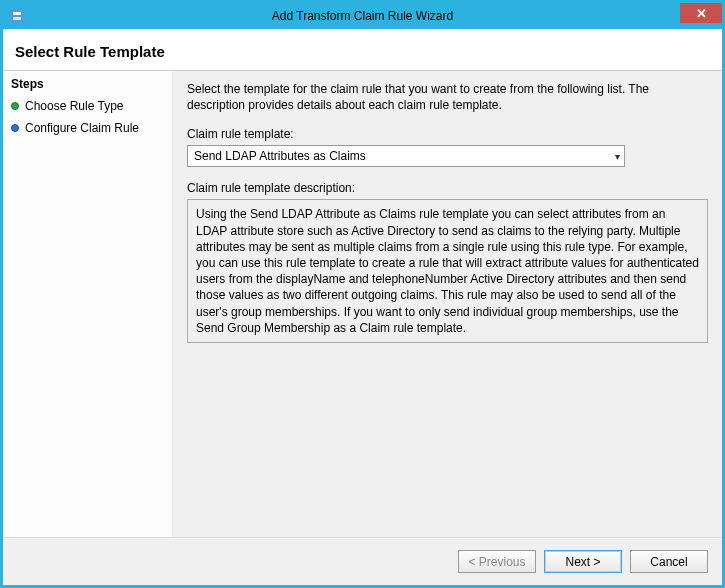 The image size is (725, 588). Describe the element at coordinates (362, 16) in the screenshot. I see `window-title: Add Transform Claim Rule Wizard` at that location.